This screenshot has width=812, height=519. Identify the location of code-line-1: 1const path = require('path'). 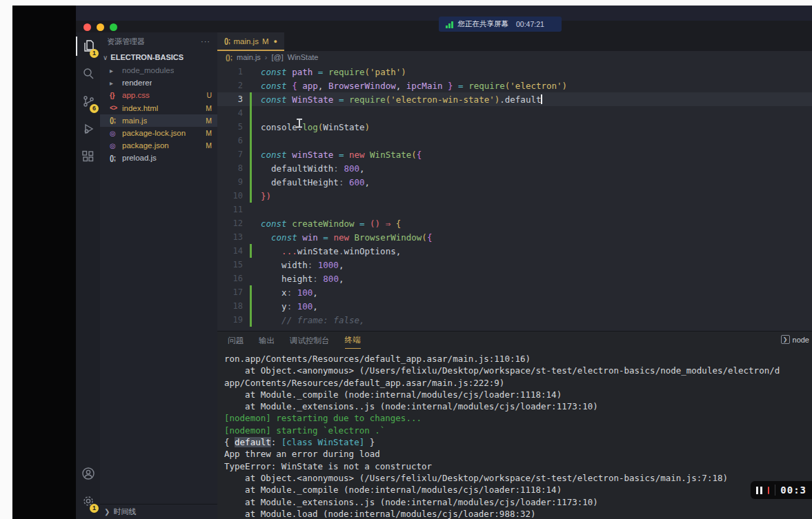
(515, 72).